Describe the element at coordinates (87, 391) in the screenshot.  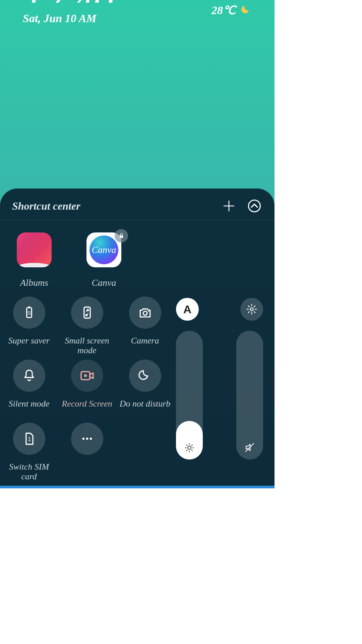
I see `toggle-record-screen: Record Screen` at that location.